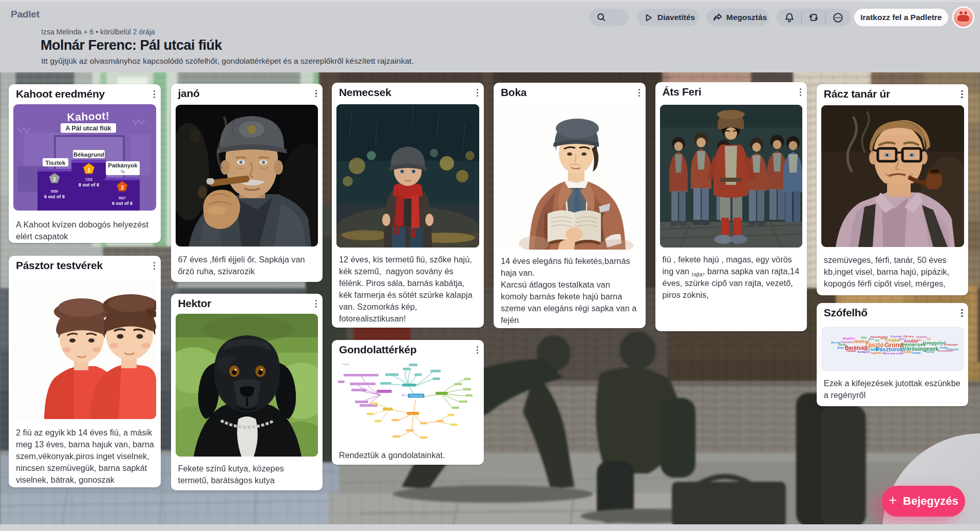 Image resolution: width=980 pixels, height=531 pixels. Describe the element at coordinates (934, 343) in the screenshot. I see `svg-text: Üveggolyó` at that location.